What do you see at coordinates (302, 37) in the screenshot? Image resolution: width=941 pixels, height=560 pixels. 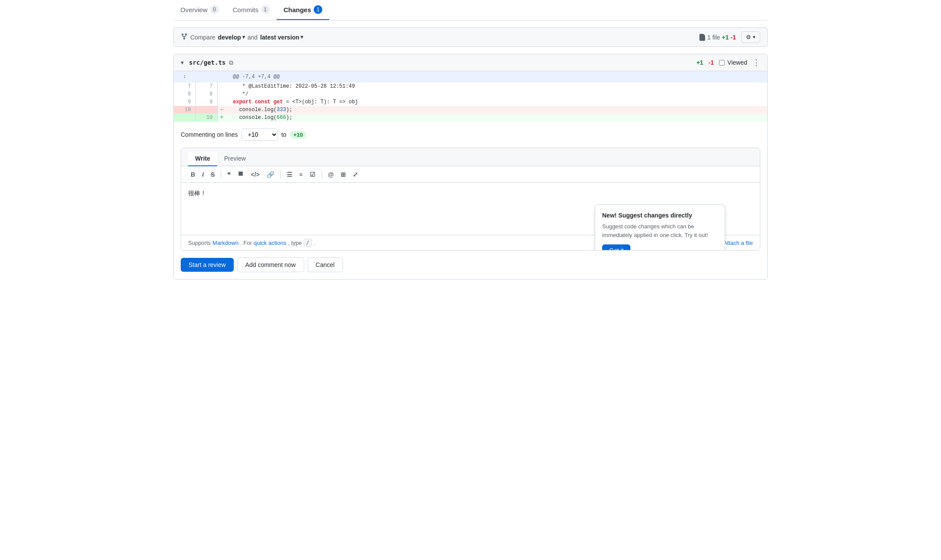 I see `branch-right-chevron: ▾` at bounding box center [302, 37].